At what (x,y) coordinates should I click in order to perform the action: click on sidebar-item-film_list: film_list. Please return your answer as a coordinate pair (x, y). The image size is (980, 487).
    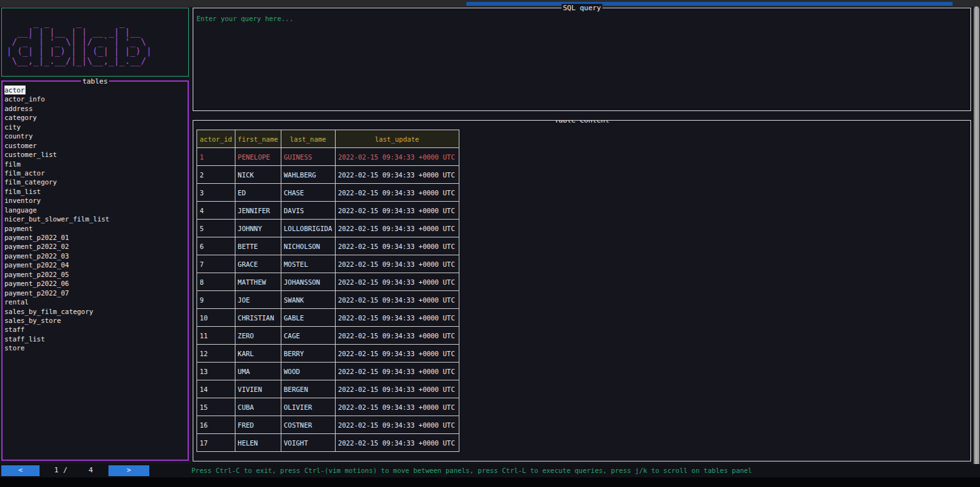
    Looking at the image, I should click on (96, 191).